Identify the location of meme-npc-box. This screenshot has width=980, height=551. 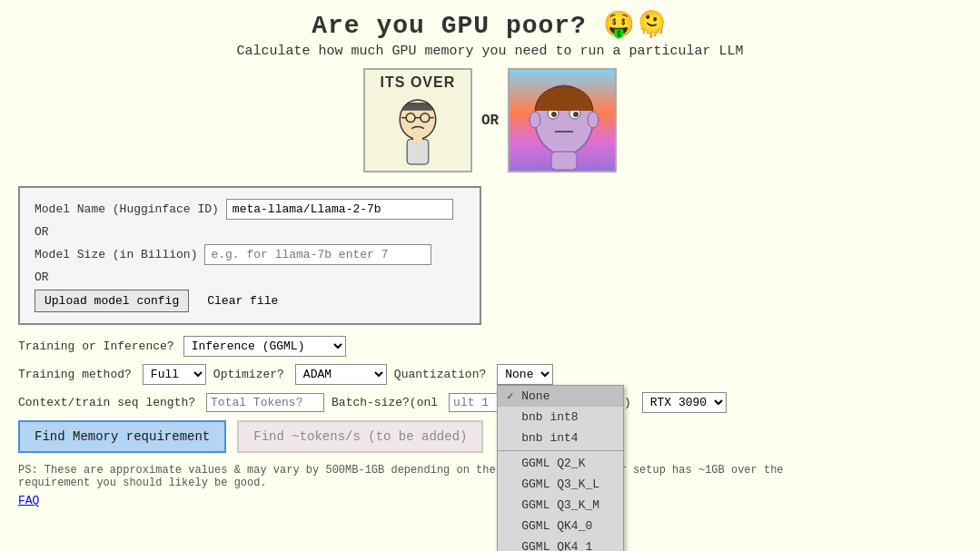
(562, 120).